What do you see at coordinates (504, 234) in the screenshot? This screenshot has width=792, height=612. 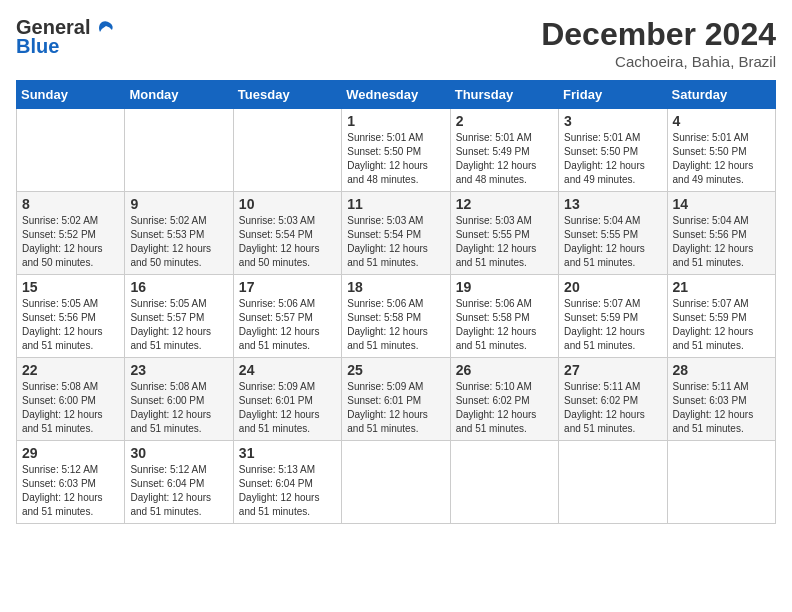 I see `calendar-day-cell: 12 Sunrise: 5:03 AMSunset: 5:55 PMDaylig…` at bounding box center [504, 234].